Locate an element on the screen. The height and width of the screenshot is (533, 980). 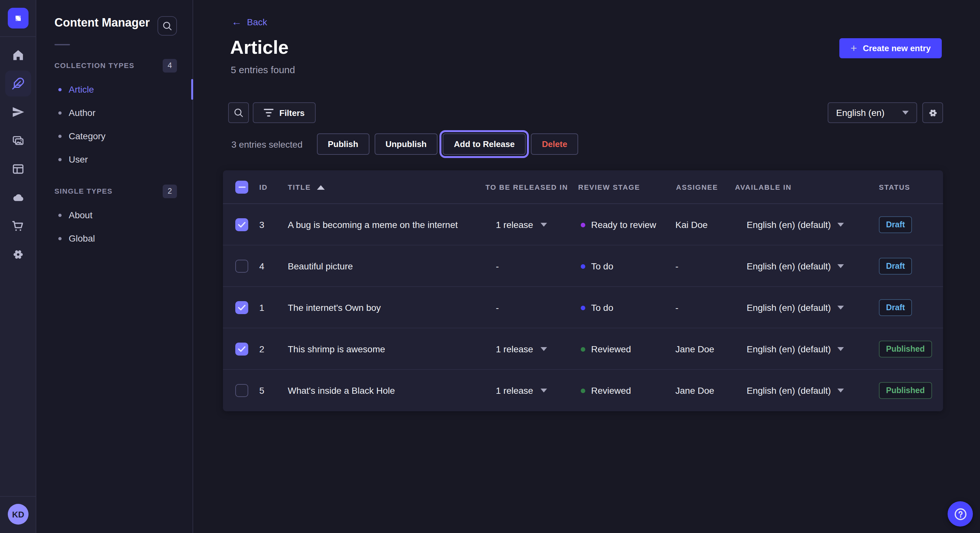
marketplace-cart-icon is located at coordinates (18, 226).